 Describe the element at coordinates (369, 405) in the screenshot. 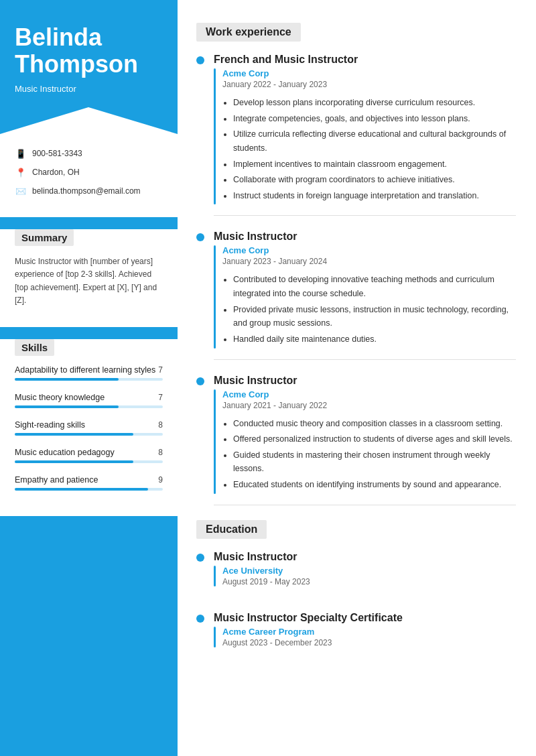

I see `job-dates: January 2021 - January 2022` at that location.